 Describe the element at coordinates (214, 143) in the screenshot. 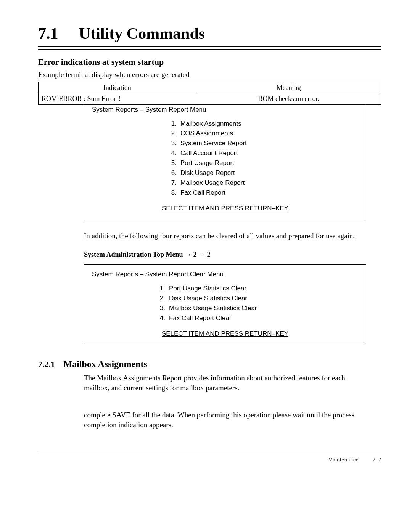

I see `item-label: System Service Report` at that location.